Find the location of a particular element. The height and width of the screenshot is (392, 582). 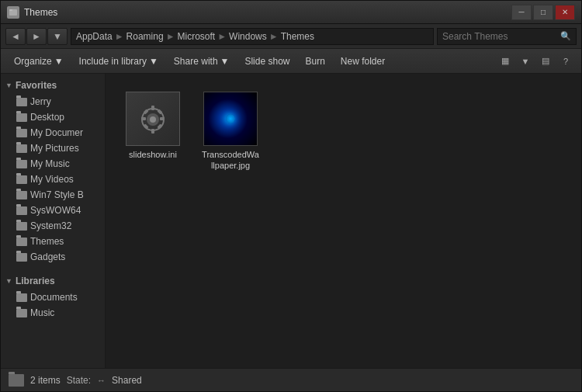

breadcrumb-windows: Windows is located at coordinates (248, 36).